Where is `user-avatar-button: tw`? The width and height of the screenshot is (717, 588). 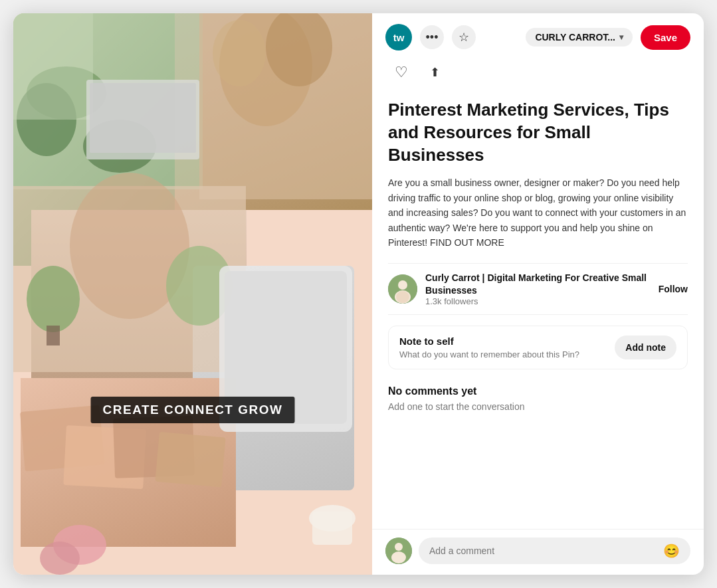
user-avatar-button: tw is located at coordinates (399, 37).